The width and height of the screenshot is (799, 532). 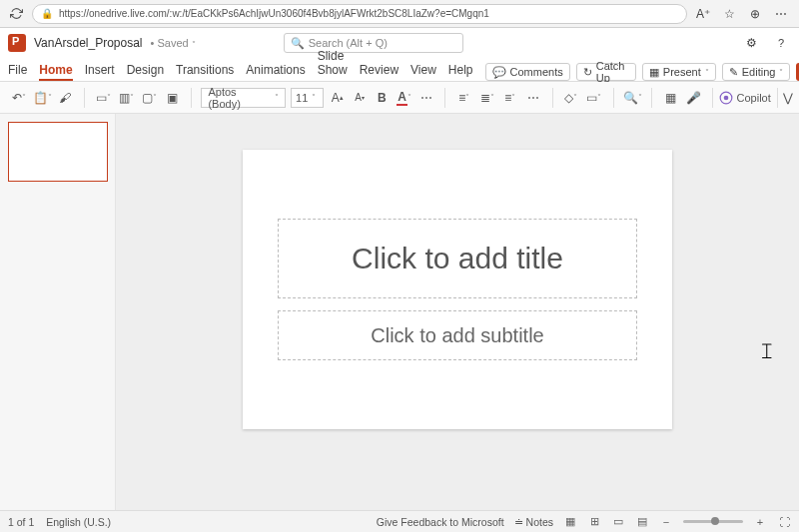 What do you see at coordinates (618, 522) in the screenshot?
I see `reading-view-icon: ▭` at bounding box center [618, 522].